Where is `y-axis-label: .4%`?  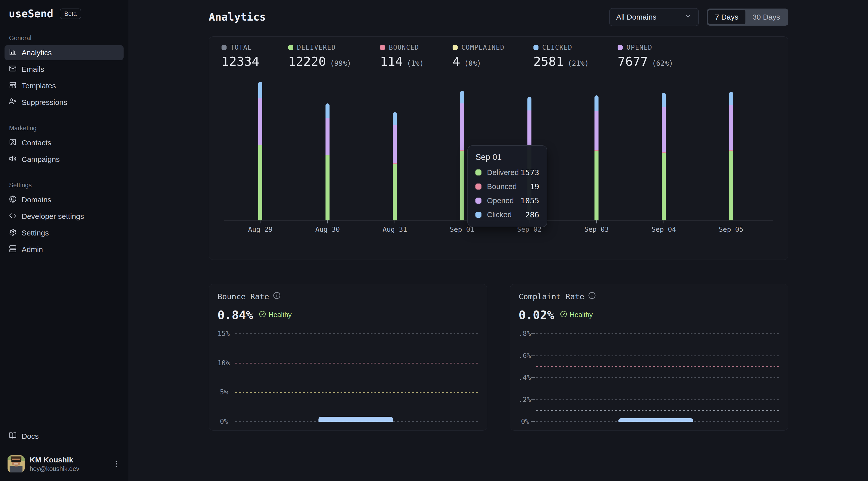
y-axis-label: .4% is located at coordinates (524, 377).